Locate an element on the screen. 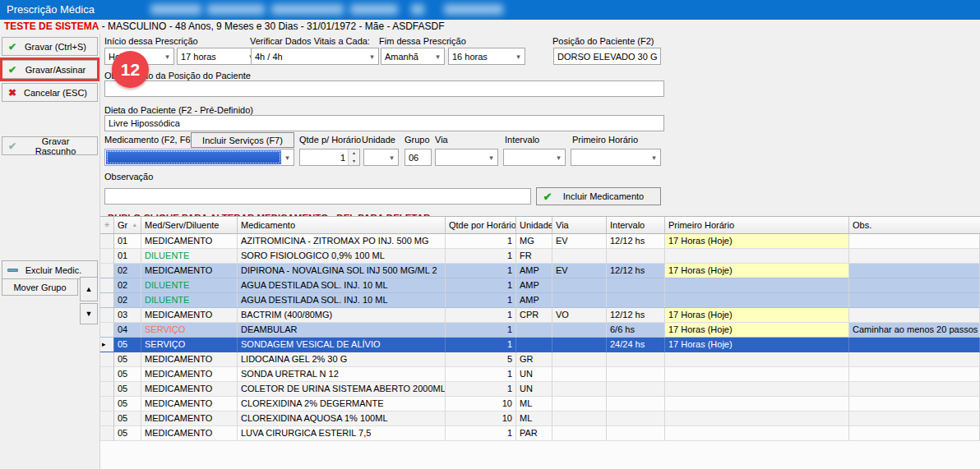 The width and height of the screenshot is (980, 469). table-row: 01DILUENTESORO FISIOLOGICO 0,9% 100 ML1F… is located at coordinates (540, 256).